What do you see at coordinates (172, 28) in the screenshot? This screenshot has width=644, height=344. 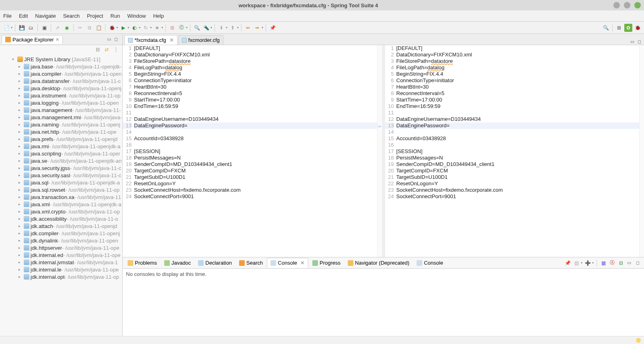 I see `new-package-icon: ⊞` at bounding box center [172, 28].